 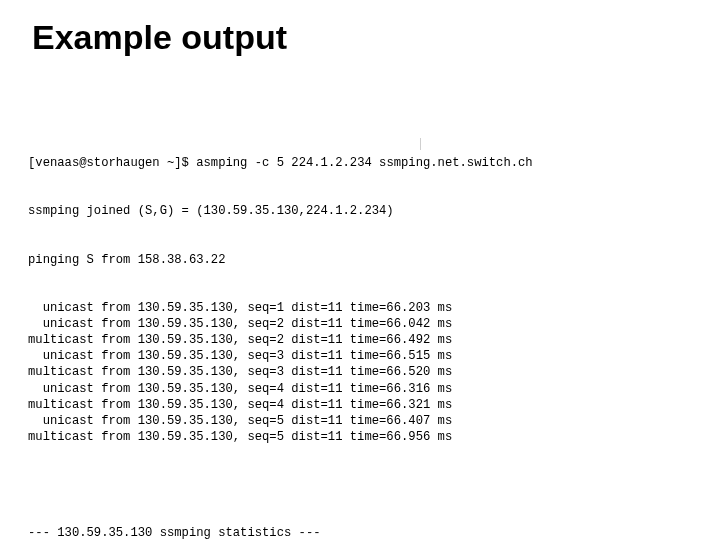 I want to click on decorative-tick, so click(x=420, y=144).